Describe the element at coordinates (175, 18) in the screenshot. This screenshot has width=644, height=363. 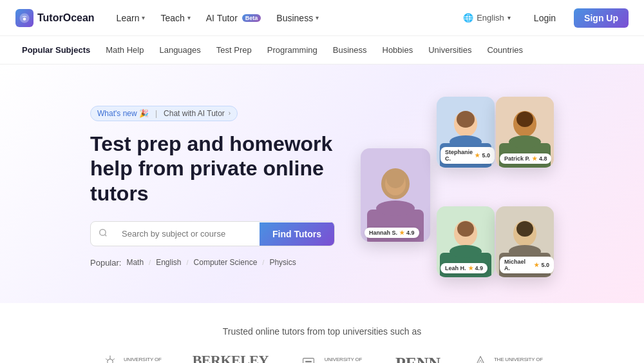
I see `nav-item-teach: Teach ▾` at that location.